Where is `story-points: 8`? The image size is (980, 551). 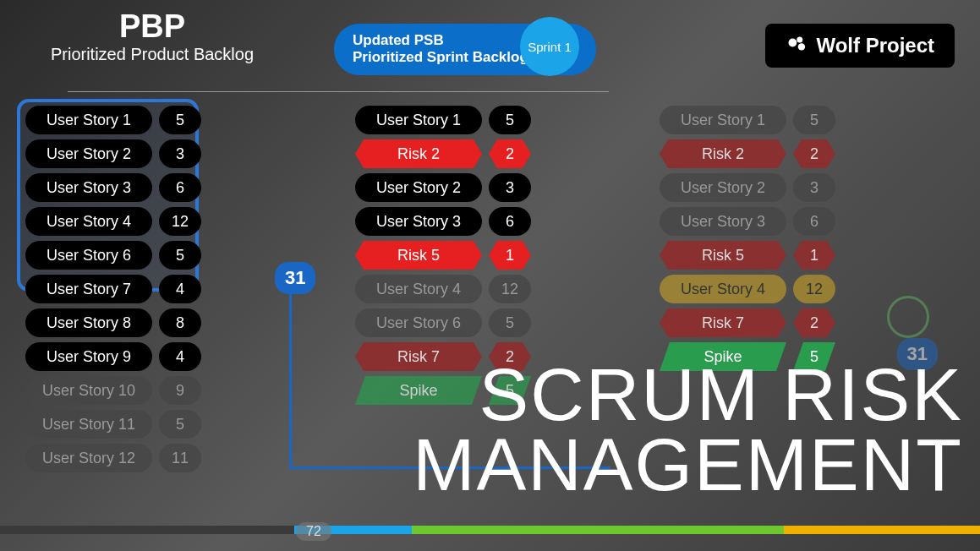 story-points: 8 is located at coordinates (180, 323).